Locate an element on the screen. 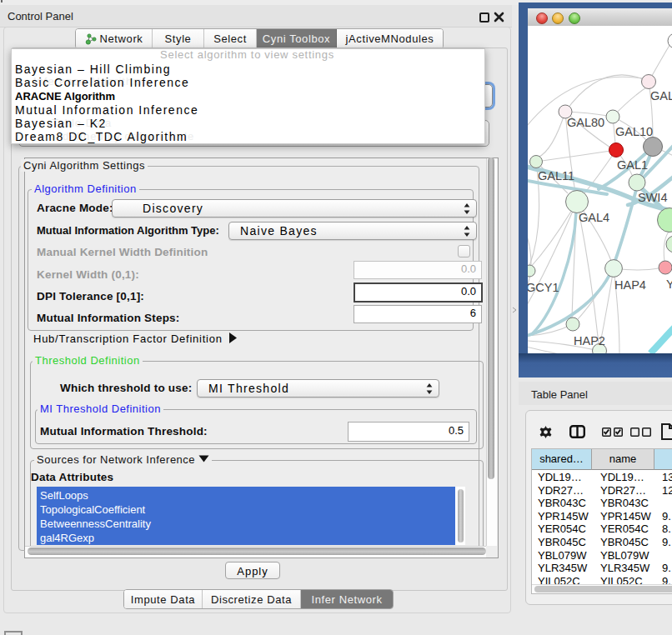 The image size is (672, 635). svg-text: GAL80 is located at coordinates (585, 122).